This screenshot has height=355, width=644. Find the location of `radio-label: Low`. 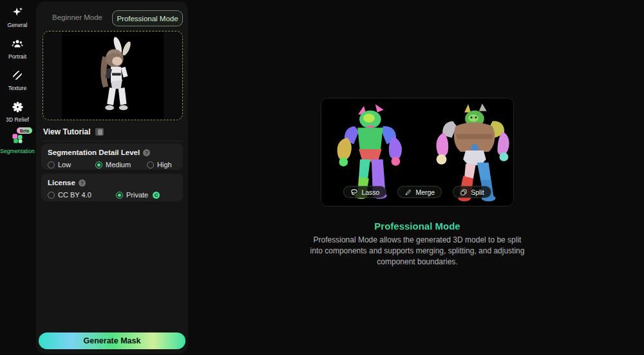

radio-label: Low is located at coordinates (64, 165).